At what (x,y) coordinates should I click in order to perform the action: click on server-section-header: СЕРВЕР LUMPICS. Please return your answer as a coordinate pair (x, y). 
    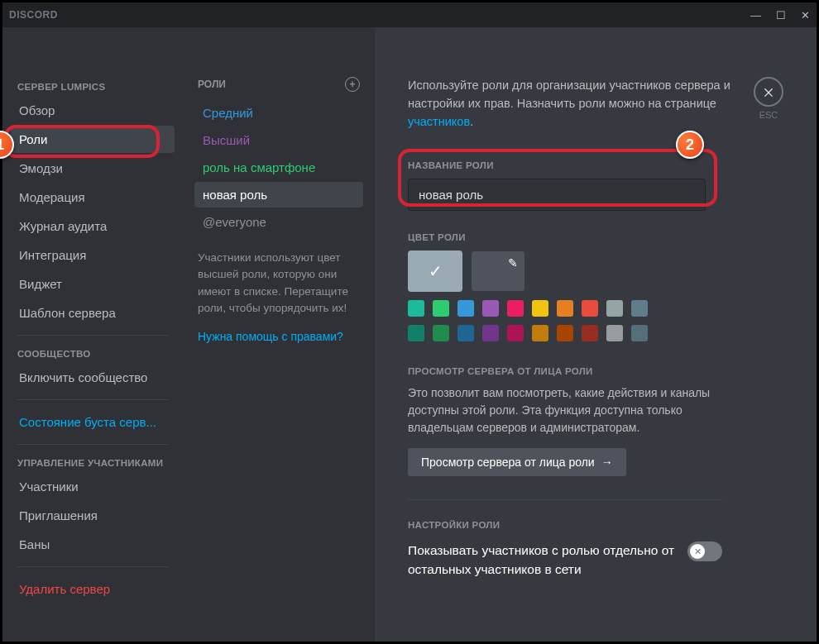
    Looking at the image, I should click on (93, 87).